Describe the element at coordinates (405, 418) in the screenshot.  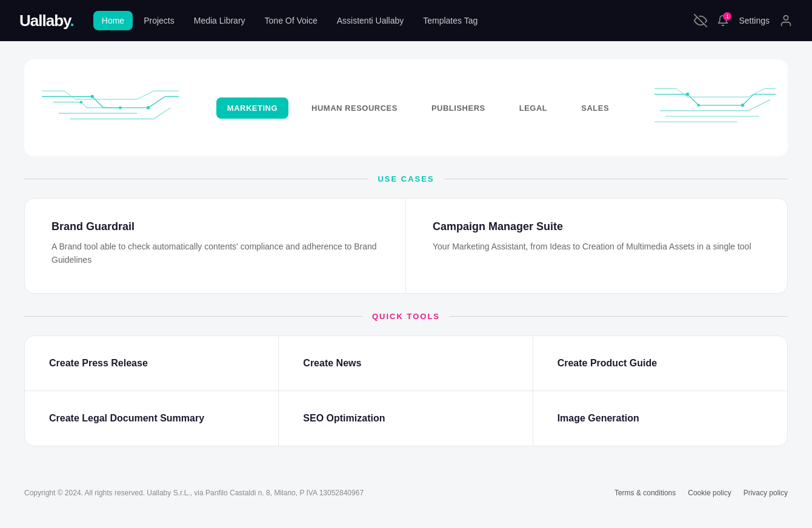
I see `quick-tool-label: SEO Optimization` at that location.